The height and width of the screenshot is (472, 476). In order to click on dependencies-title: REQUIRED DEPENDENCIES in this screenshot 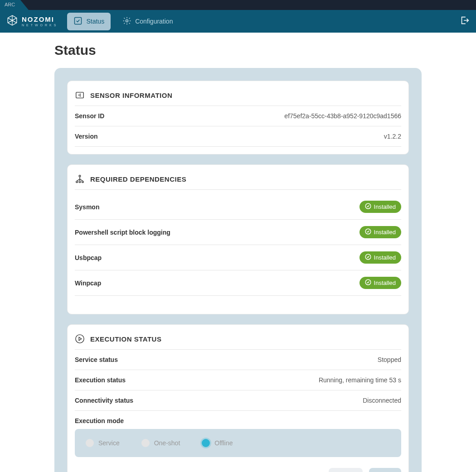, I will do `click(138, 179)`.